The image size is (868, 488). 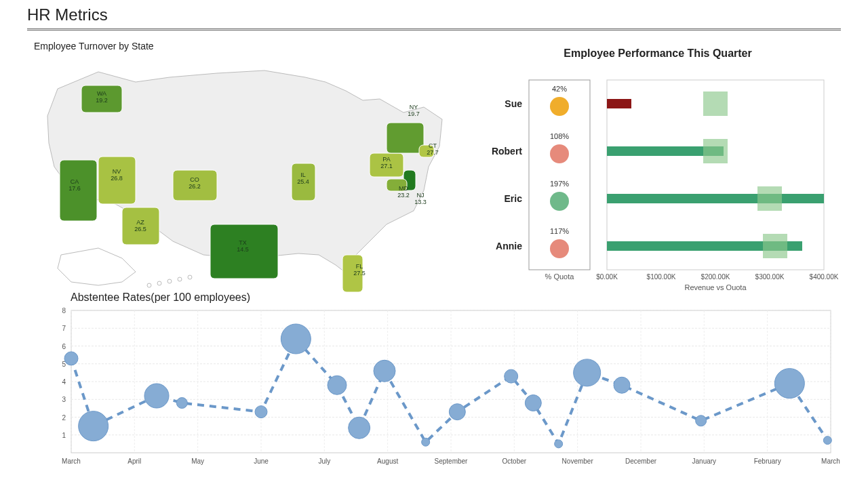 What do you see at coordinates (64, 310) in the screenshot?
I see `absentee-ytick: 8` at bounding box center [64, 310].